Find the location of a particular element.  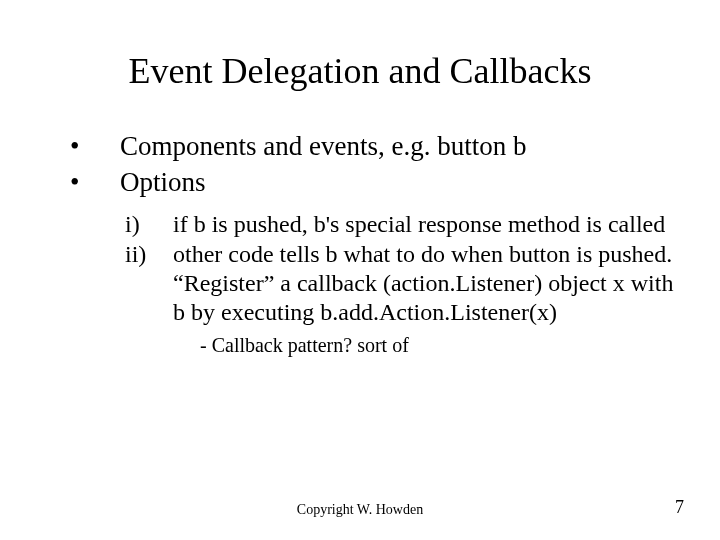

bullet-text: Options is located at coordinates (163, 183).